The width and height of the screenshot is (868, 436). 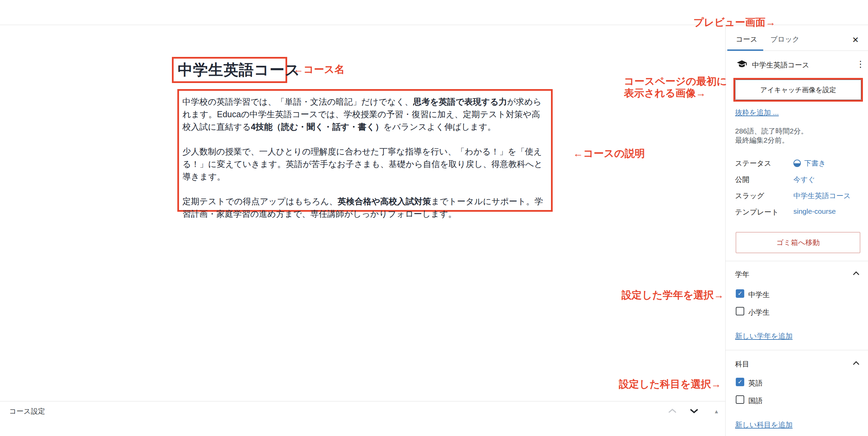 I want to click on course-title-annotation-box: 中学生英語コース, so click(x=230, y=70).